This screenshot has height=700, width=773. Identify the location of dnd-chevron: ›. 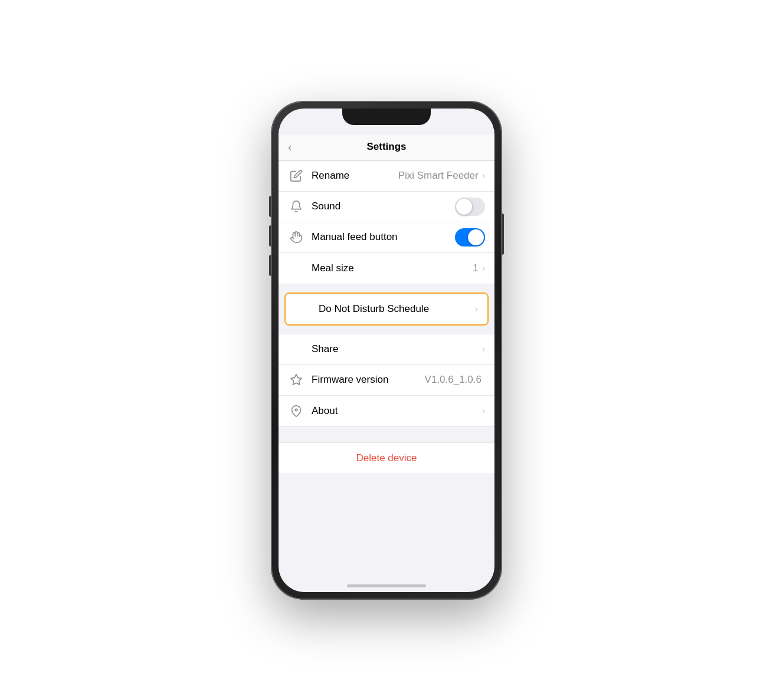
(477, 309).